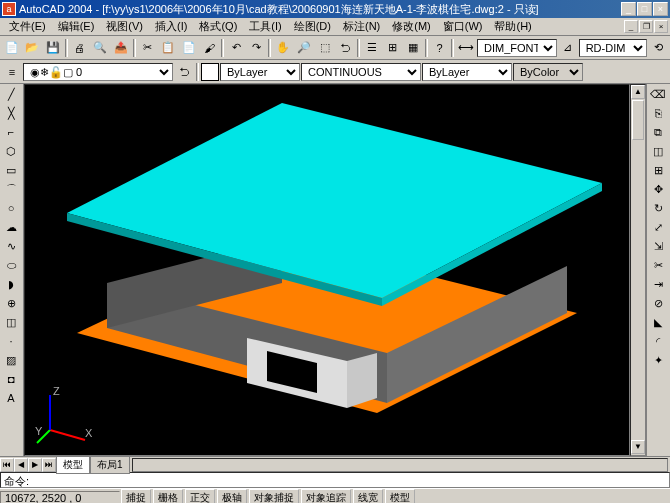 Image resolution: width=670 pixels, height=503 pixels. Describe the element at coordinates (184, 72) in the screenshot. I see `layer-prev-icon: ⮌` at that location.